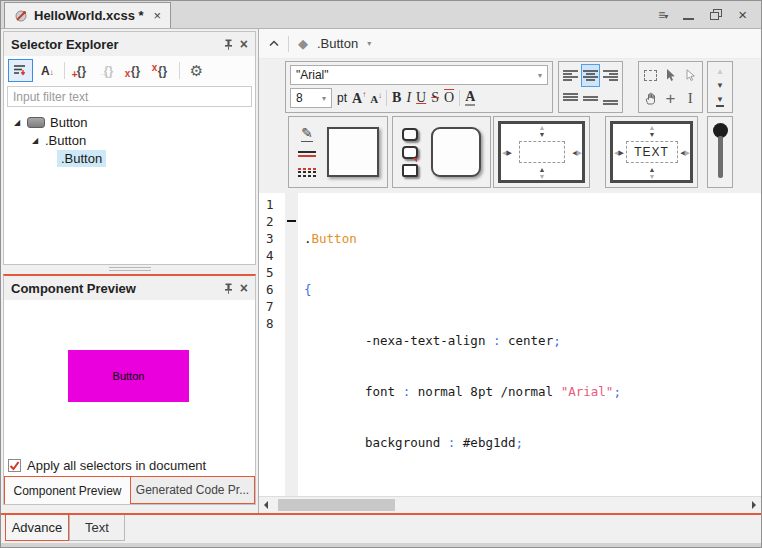 This screenshot has width=762, height=548. Describe the element at coordinates (710, 14) in the screenshot. I see `window-controls: ≡▾ ×` at that location.